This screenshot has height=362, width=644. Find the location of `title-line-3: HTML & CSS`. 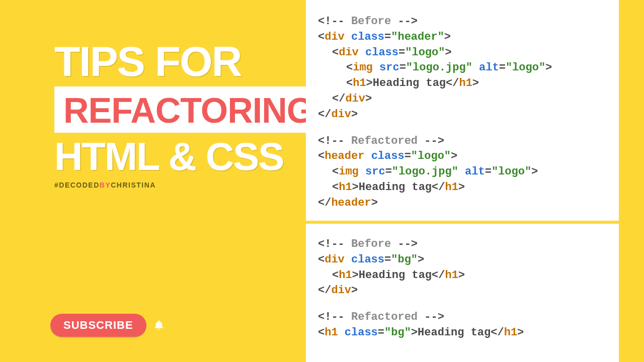

title-line-3: HTML & CSS is located at coordinates (173, 156).